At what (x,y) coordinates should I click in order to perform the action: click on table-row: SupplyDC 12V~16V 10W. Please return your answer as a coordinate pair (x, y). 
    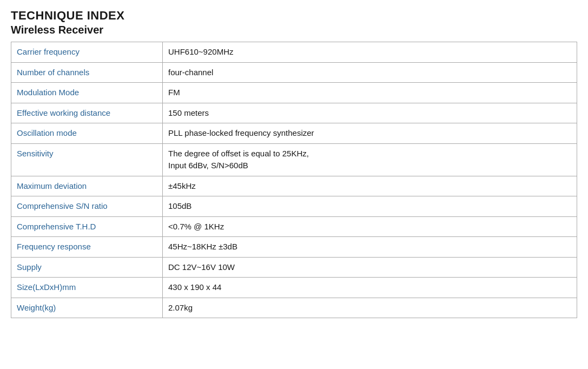
    Looking at the image, I should click on (294, 267).